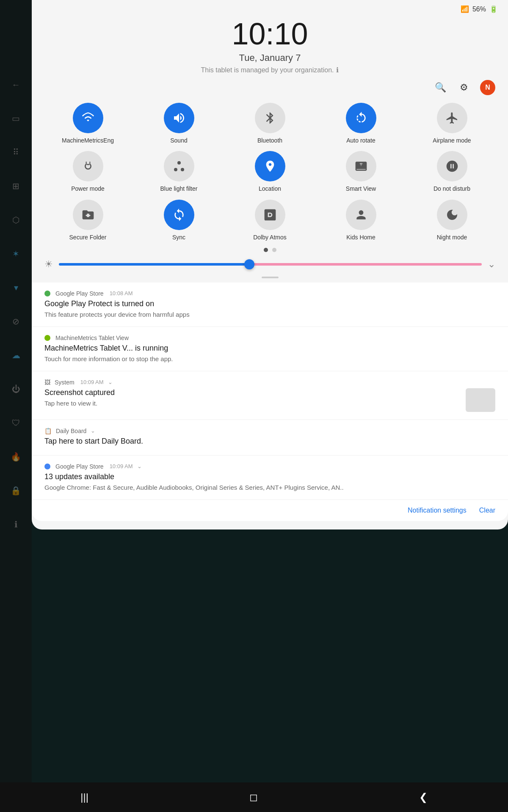 The image size is (508, 812). What do you see at coordinates (337, 70) in the screenshot?
I see `info-icon: ℹ` at bounding box center [337, 70].